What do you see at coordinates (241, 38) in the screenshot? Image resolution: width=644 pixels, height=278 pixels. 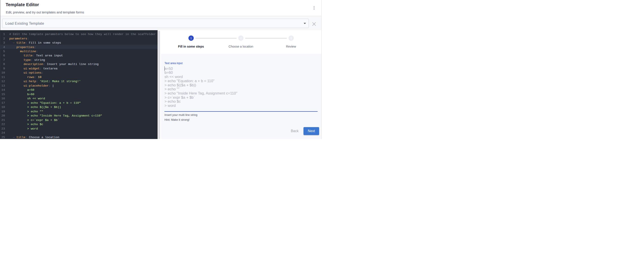 I see `svg-text: 2` at bounding box center [241, 38].